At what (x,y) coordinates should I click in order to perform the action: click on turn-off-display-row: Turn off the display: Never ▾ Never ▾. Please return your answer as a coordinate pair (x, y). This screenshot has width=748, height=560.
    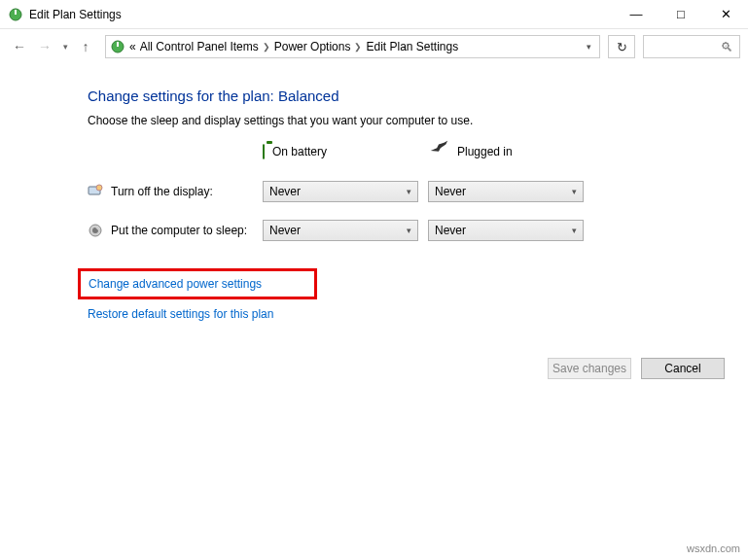
    Looking at the image, I should click on (374, 192).